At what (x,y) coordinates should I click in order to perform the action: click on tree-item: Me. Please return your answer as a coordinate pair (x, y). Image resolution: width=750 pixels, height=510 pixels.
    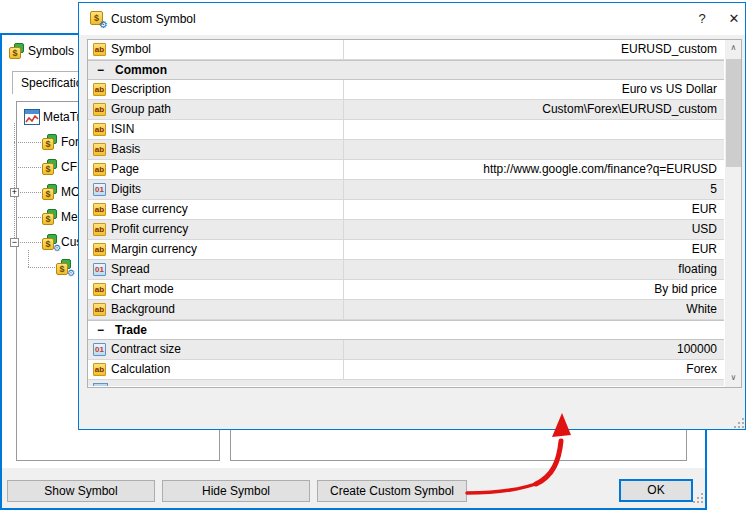
    Looking at the image, I should click on (70, 217).